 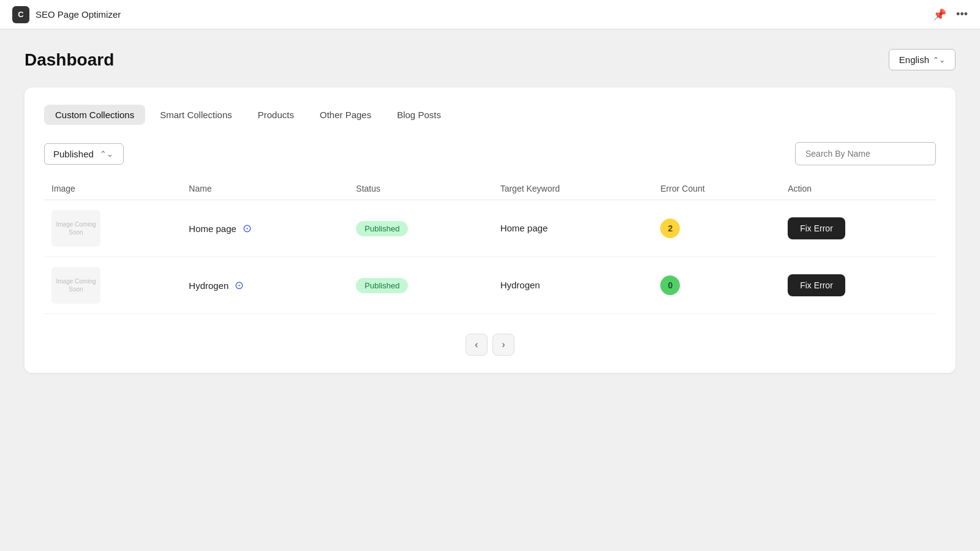 What do you see at coordinates (717, 189) in the screenshot?
I see `col-error-count: Error Count` at bounding box center [717, 189].